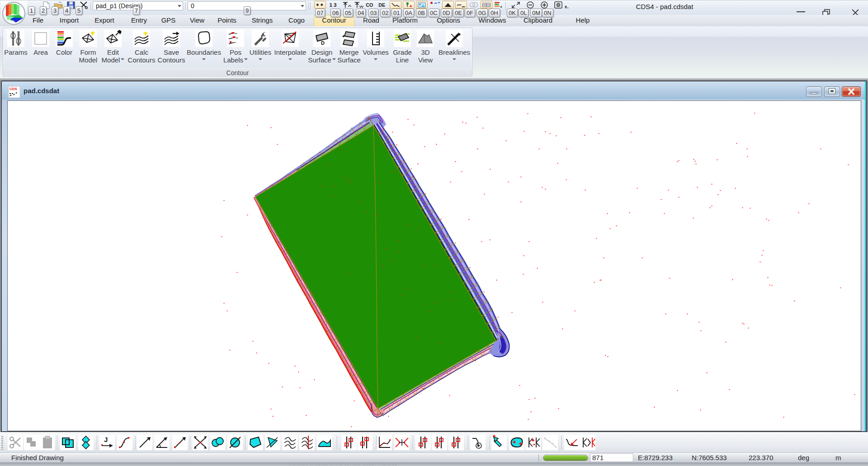  What do you see at coordinates (333, 5) in the screenshot?
I see `svg-text: 1 3` at bounding box center [333, 5].